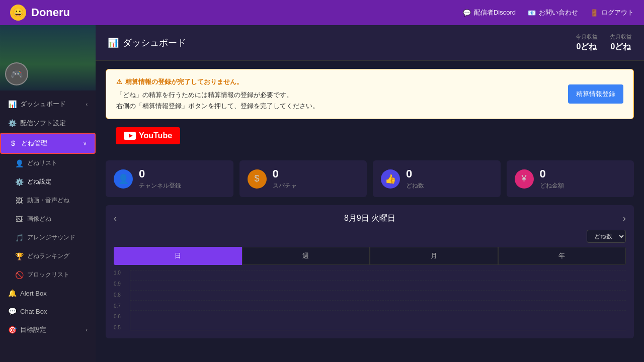  Describe the element at coordinates (48, 200) in the screenshot. I see `sidebar-item-video-done: 🖼 動画・音声どね` at that location.